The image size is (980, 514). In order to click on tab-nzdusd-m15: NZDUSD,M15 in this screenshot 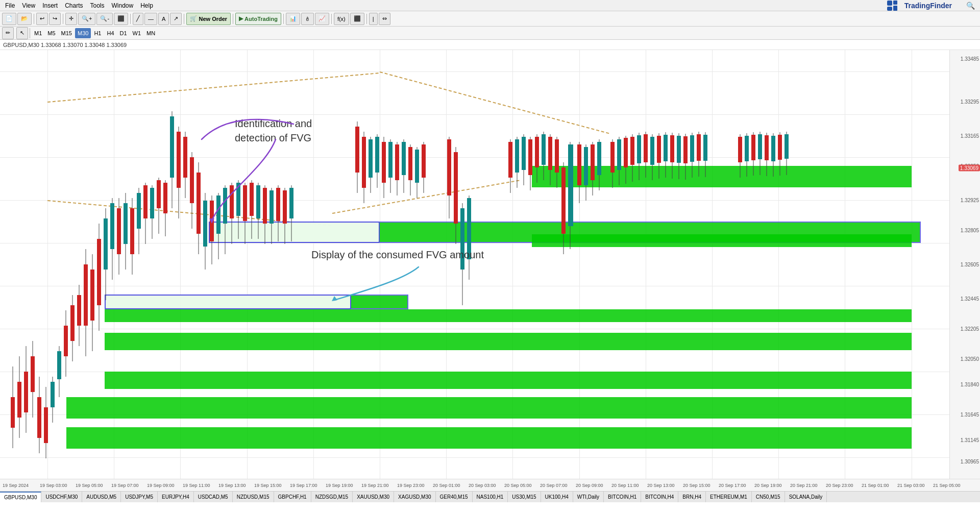, I will do `click(253, 497)`.